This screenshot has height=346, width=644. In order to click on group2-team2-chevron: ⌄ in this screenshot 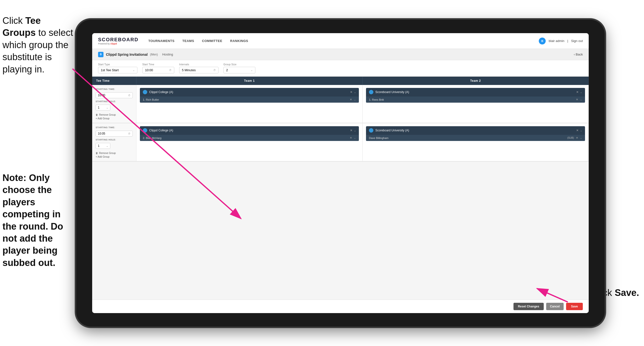, I will do `click(581, 130)`.